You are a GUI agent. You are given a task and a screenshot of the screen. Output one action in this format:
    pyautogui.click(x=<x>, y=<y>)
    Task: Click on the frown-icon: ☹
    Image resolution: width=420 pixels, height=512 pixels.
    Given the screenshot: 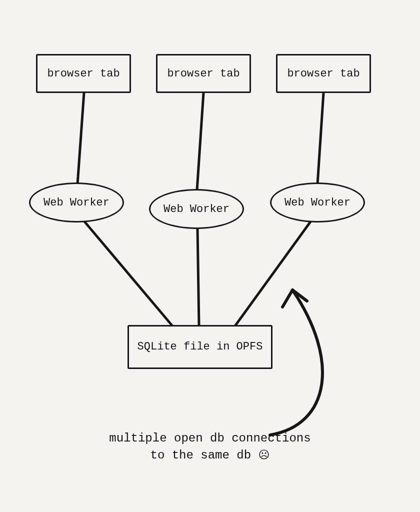 What is the action you would take?
    pyautogui.click(x=264, y=455)
    